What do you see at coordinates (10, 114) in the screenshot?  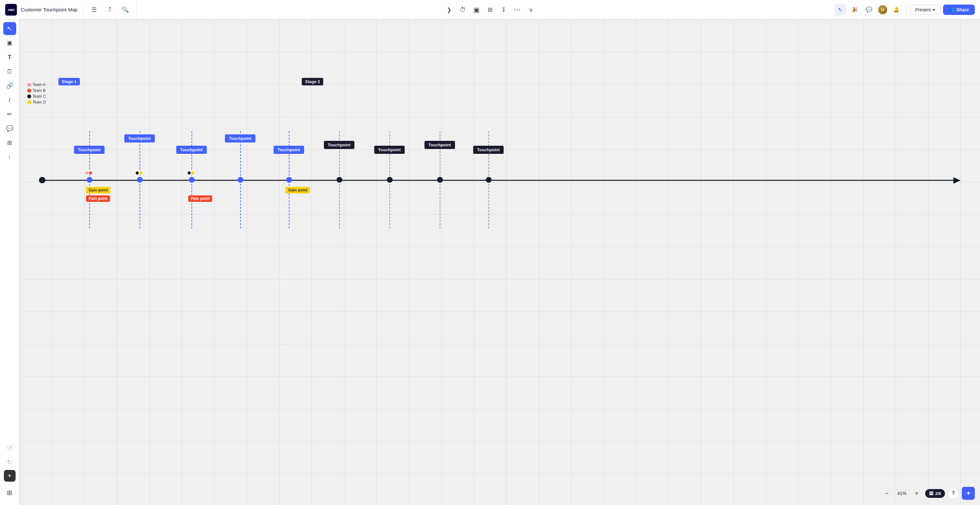 I see `draw-tool-button: ✏` at bounding box center [10, 114].